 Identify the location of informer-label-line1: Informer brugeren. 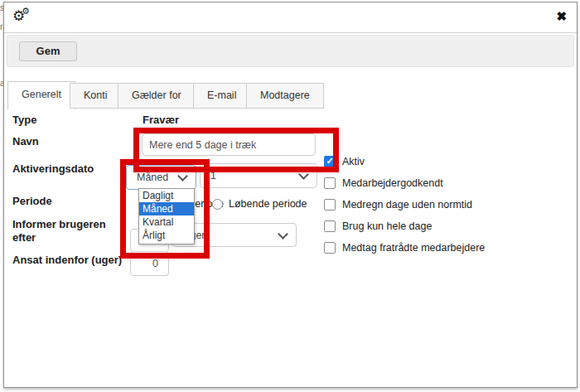
(60, 224).